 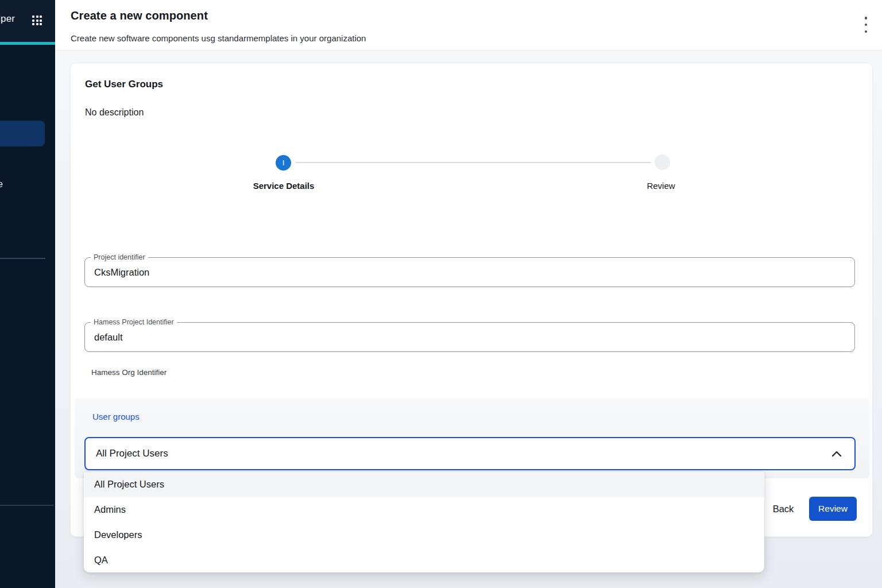 What do you see at coordinates (139, 16) in the screenshot?
I see `page-title: Create a new component` at bounding box center [139, 16].